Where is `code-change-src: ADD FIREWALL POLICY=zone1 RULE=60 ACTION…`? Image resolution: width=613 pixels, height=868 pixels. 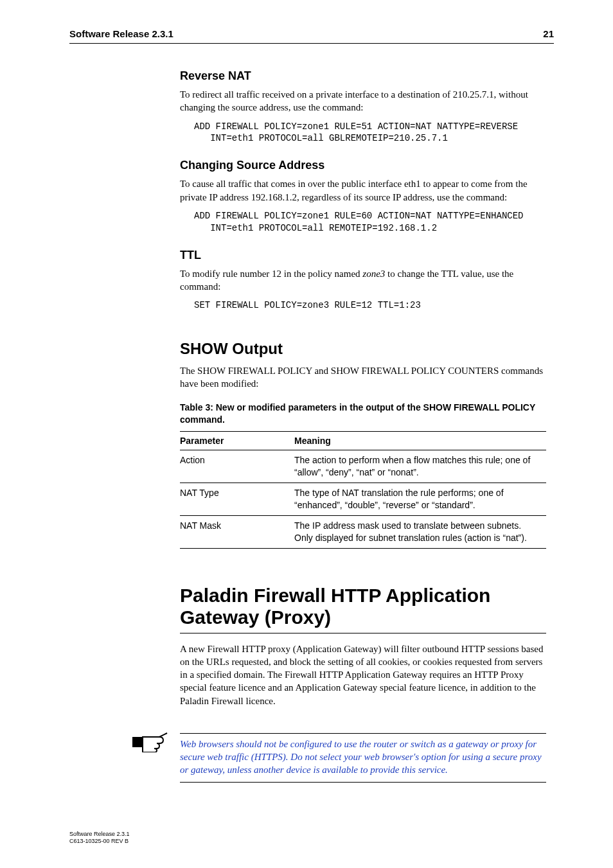 code-change-src: ADD FIREWALL POLICY=zone1 RULE=60 ACTION… is located at coordinates (370, 222).